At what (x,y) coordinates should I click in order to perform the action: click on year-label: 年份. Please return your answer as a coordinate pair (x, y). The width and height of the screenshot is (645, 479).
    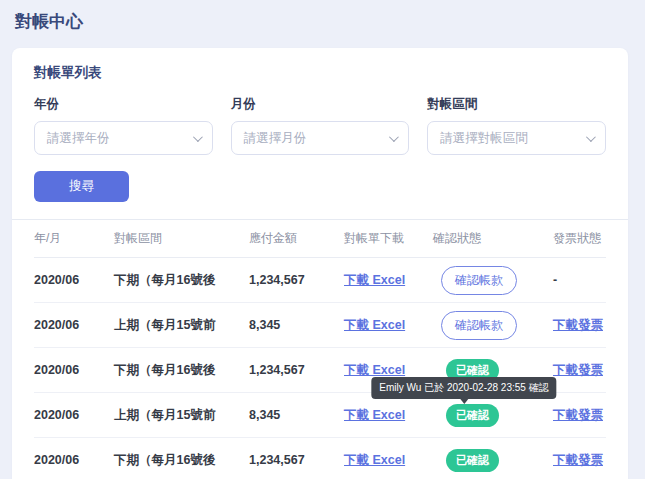
    Looking at the image, I should click on (124, 104).